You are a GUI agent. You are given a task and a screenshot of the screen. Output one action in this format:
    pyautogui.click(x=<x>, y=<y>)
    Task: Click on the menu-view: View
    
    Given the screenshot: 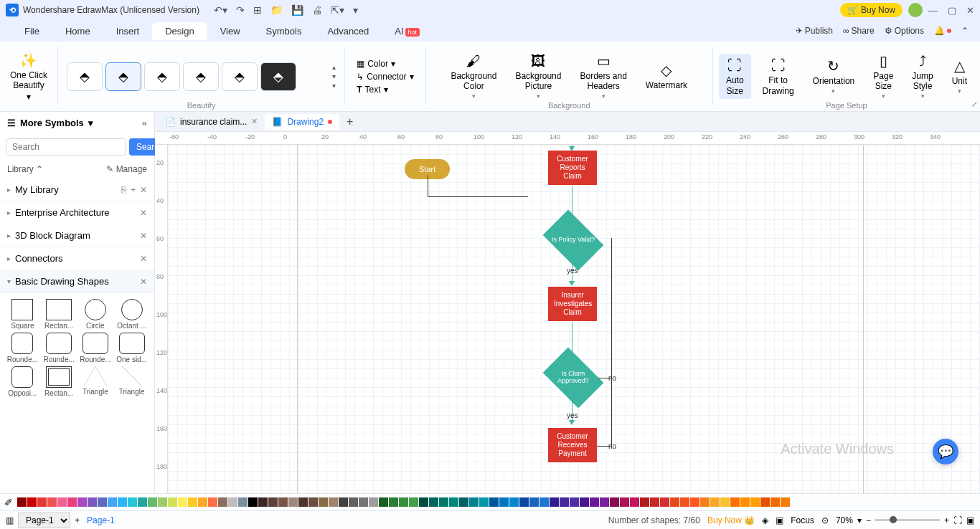 What is the action you would take?
    pyautogui.click(x=230, y=32)
    